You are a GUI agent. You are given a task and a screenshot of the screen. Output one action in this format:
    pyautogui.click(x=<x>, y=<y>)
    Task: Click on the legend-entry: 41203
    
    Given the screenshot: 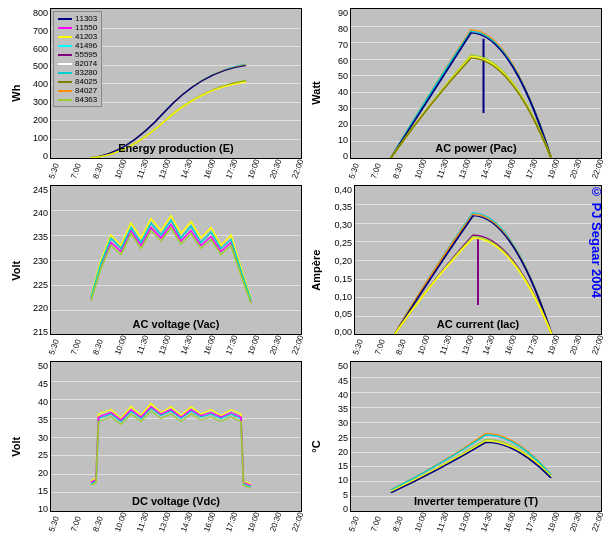 What is the action you would take?
    pyautogui.click(x=78, y=36)
    